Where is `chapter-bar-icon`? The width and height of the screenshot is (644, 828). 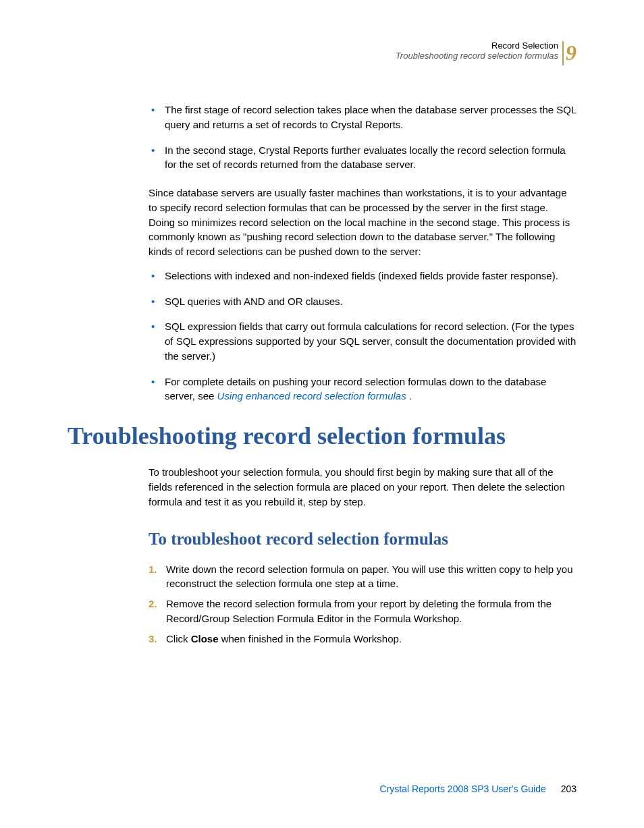 chapter-bar-icon is located at coordinates (563, 53).